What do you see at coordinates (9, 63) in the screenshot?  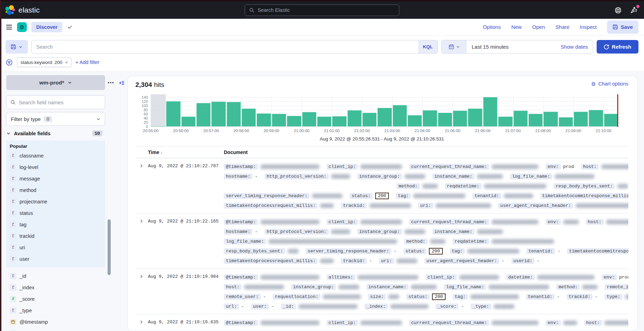 I see `filter-menu-icon` at bounding box center [9, 63].